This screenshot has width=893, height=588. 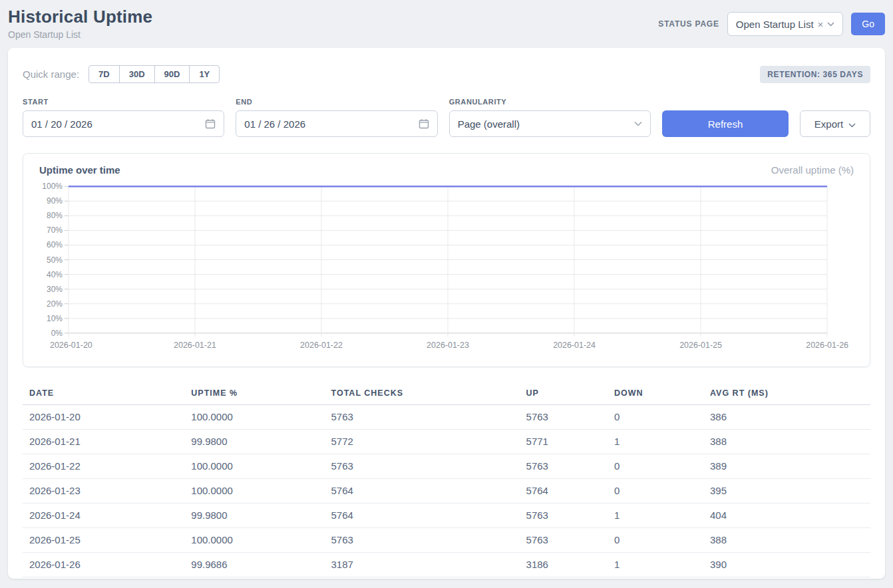 What do you see at coordinates (446, 565) in the screenshot?
I see `table-row: 2026-01-2699.9686318731861390` at bounding box center [446, 565].